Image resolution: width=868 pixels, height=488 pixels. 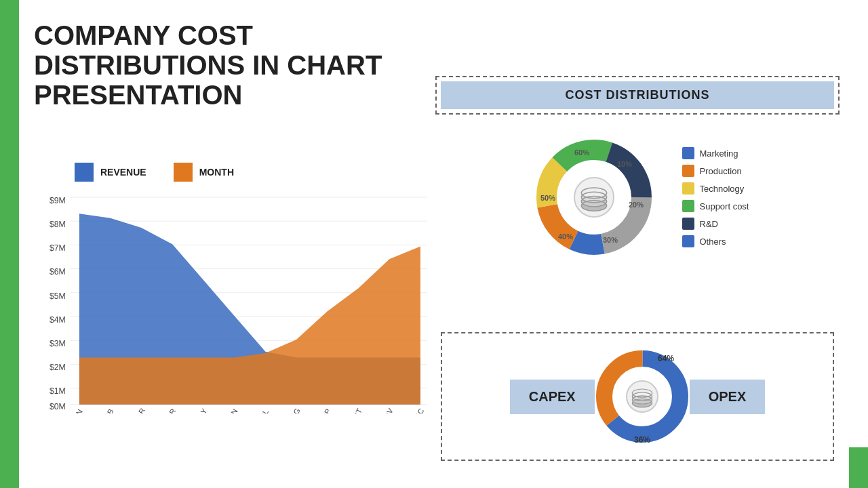 I want to click on marketing-label: Marketing, so click(x=719, y=153).